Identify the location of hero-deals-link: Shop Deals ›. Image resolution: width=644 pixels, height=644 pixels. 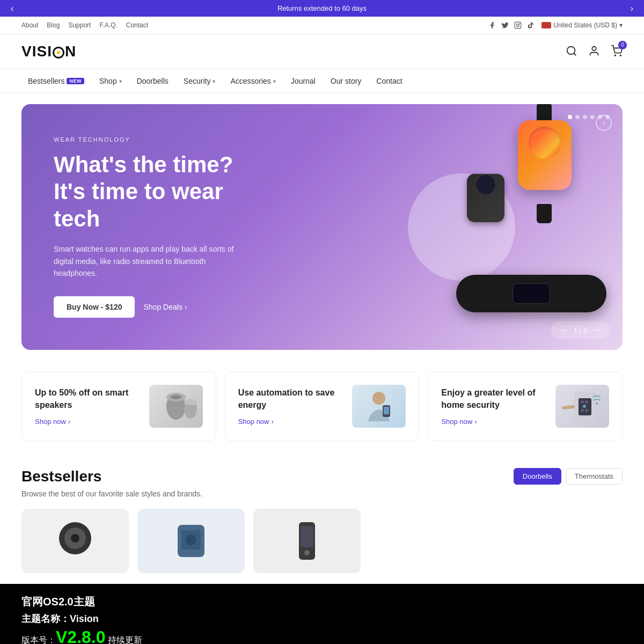
(165, 307).